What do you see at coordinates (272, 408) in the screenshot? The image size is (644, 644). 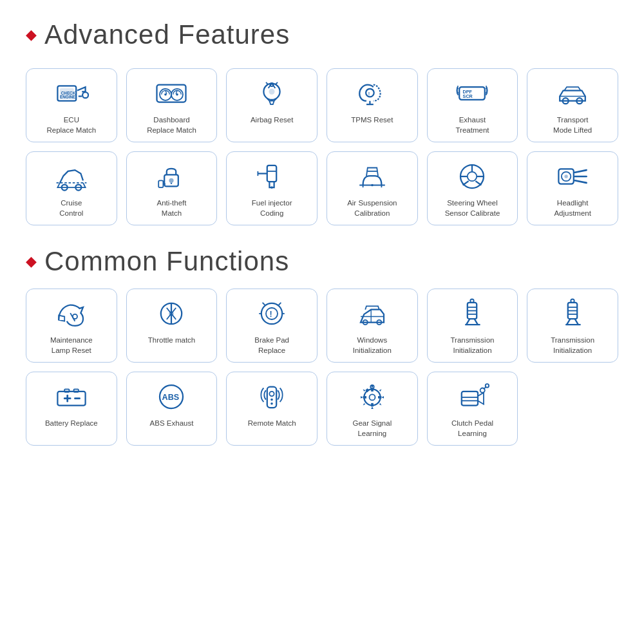 I see `feature-card-remote: Remote Match` at bounding box center [272, 408].